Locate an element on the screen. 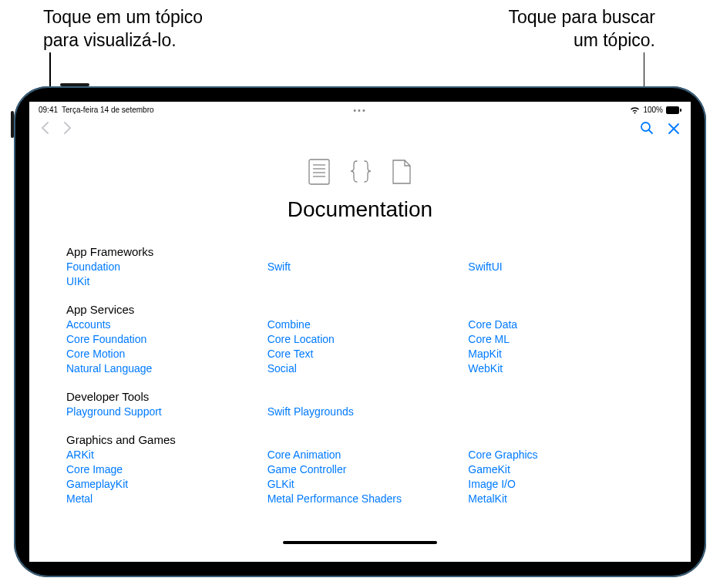 This screenshot has height=588, width=720. topic-link: UIKit is located at coordinates (159, 281).